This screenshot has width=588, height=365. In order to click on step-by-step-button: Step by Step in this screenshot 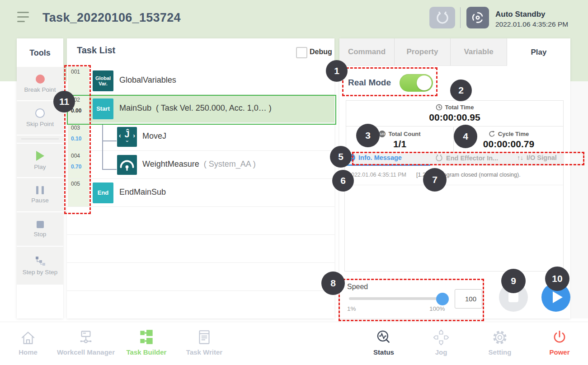, I will do `click(40, 266)`.